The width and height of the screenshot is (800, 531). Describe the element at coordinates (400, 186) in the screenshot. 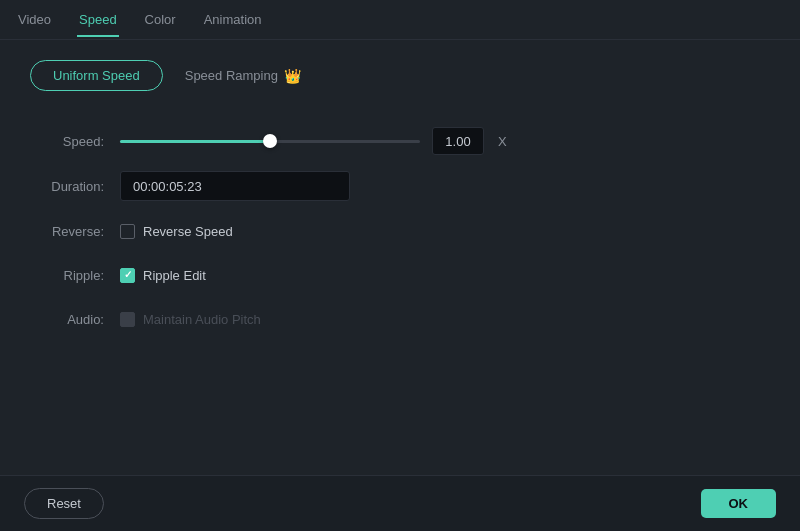

I see `duration-row: Duration: 00:00:05:23` at that location.